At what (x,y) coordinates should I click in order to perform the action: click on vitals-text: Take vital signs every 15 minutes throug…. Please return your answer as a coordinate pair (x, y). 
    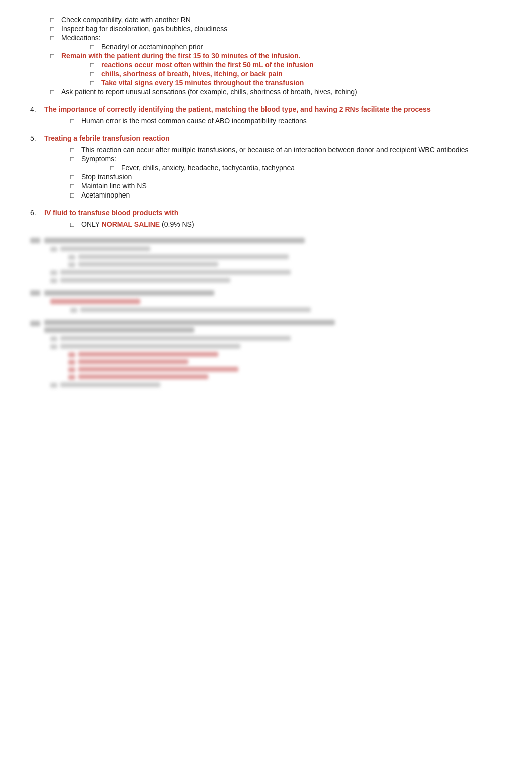
    Looking at the image, I should click on (202, 83).